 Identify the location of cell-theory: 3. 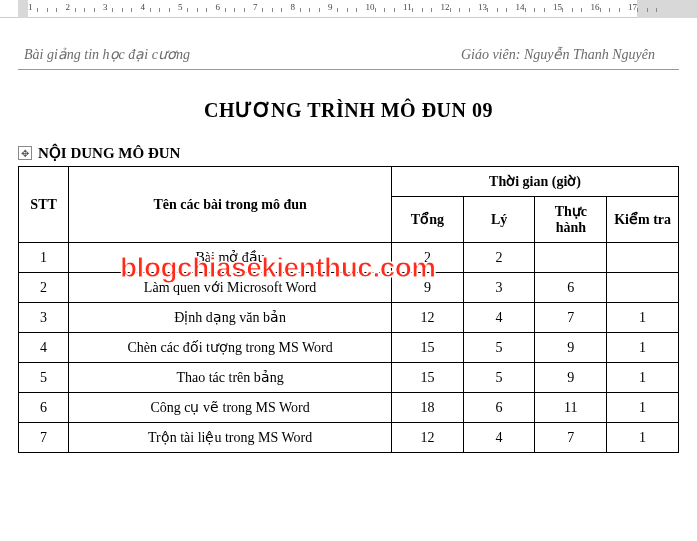
(499, 288).